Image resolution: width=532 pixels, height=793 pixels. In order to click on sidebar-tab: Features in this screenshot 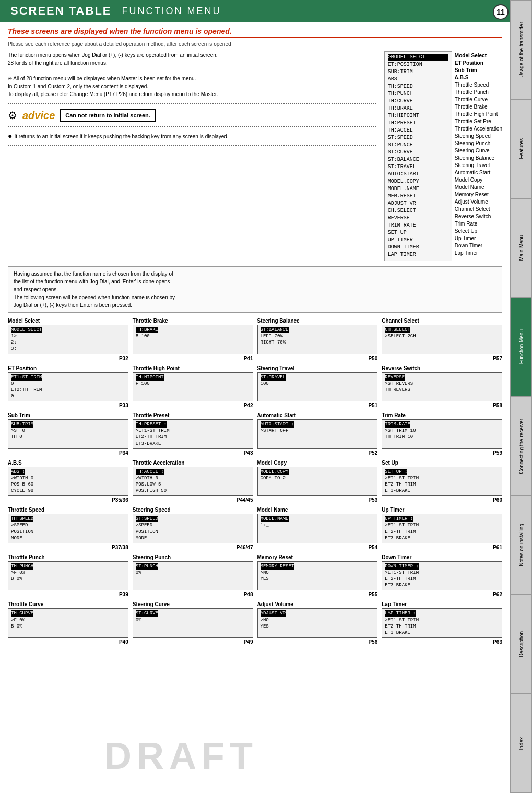, I will do `click(521, 149)`.